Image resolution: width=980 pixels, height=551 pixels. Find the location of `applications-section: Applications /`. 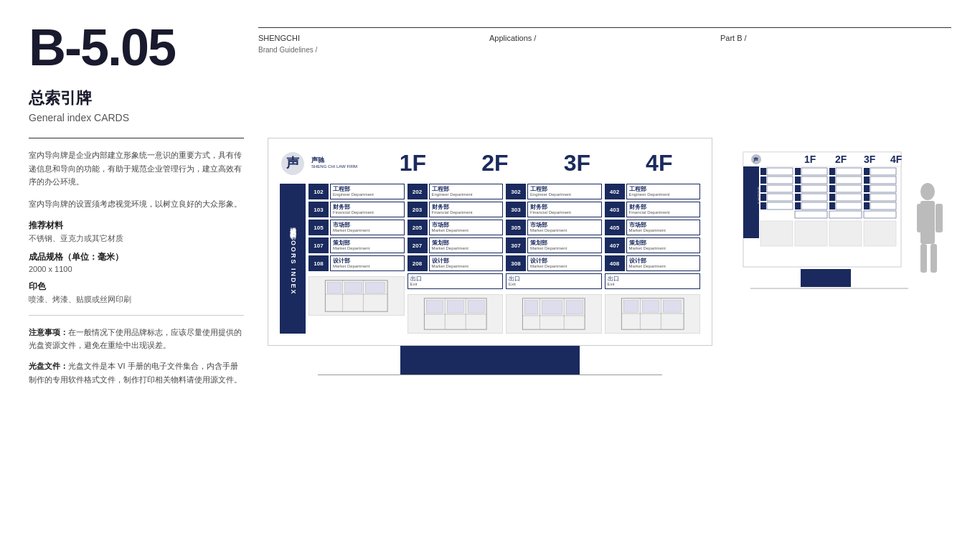

applications-section: Applications / is located at coordinates (605, 36).